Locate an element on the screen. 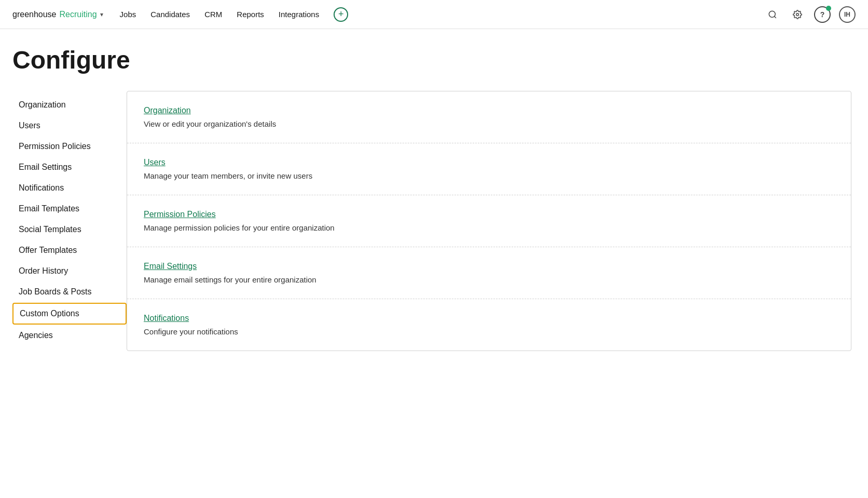 The width and height of the screenshot is (868, 498). user-avatar: IH is located at coordinates (847, 15).